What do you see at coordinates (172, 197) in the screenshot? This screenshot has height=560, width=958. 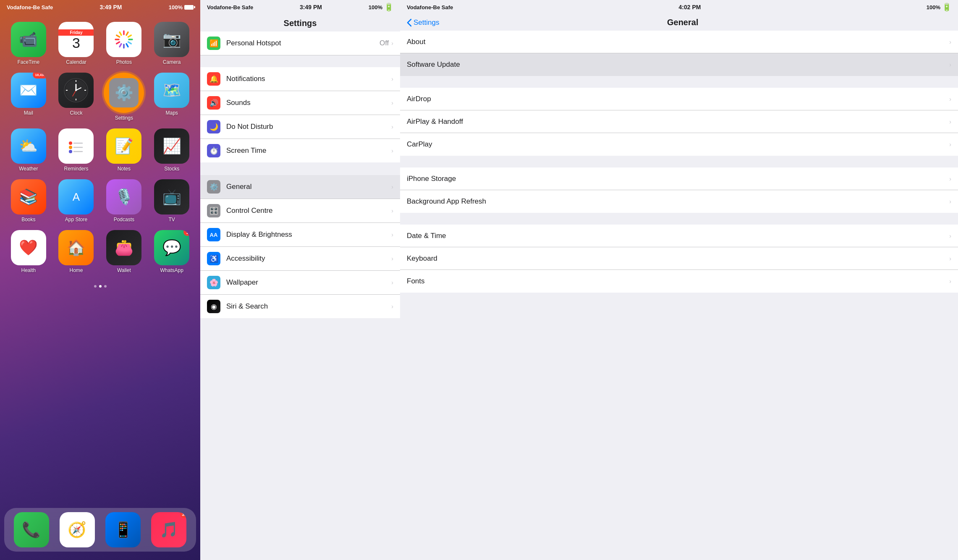 I see `tv-icon: 📺` at bounding box center [172, 197].